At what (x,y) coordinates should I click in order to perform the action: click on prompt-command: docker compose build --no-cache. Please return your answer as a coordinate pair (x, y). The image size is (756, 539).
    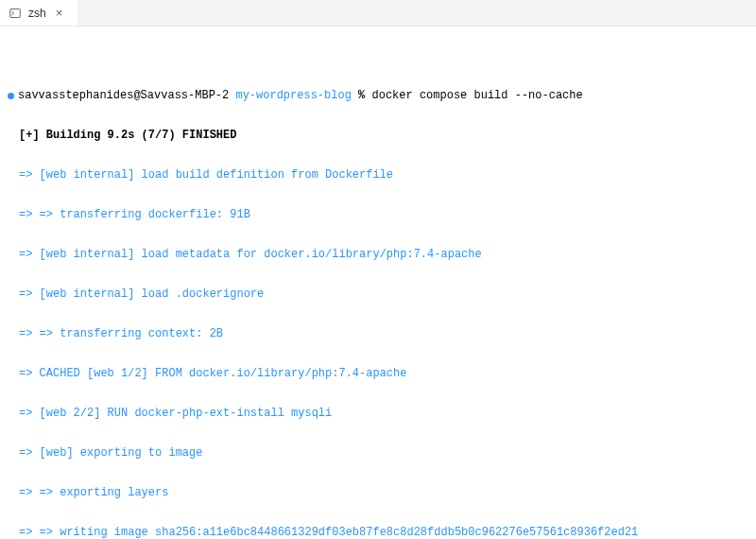
    Looking at the image, I should click on (476, 96).